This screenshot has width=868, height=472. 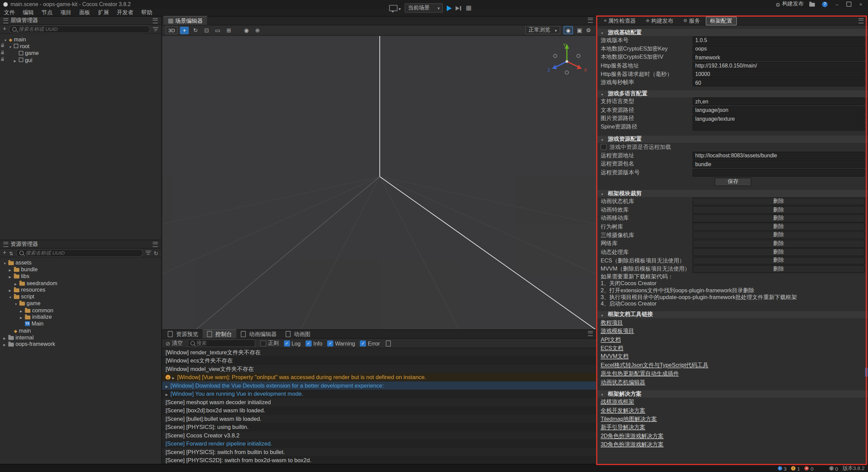 I want to click on menu-extension: 扩展, so click(x=104, y=12).